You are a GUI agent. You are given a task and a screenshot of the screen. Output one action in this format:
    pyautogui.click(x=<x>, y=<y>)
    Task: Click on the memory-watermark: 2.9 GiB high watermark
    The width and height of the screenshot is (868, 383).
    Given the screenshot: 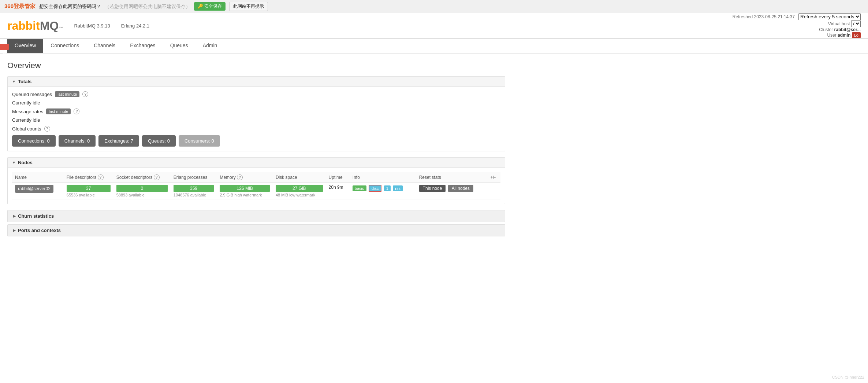 What is the action you would take?
    pyautogui.click(x=245, y=195)
    